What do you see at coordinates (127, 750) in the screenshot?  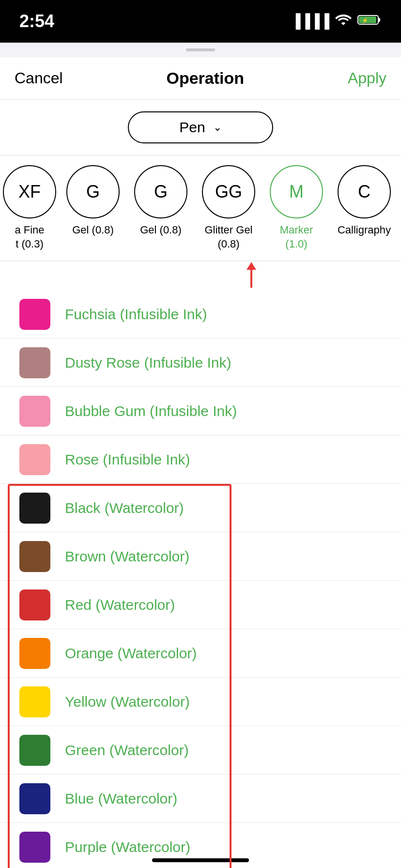 I see `color-name-green: Green (Watercolor)` at bounding box center [127, 750].